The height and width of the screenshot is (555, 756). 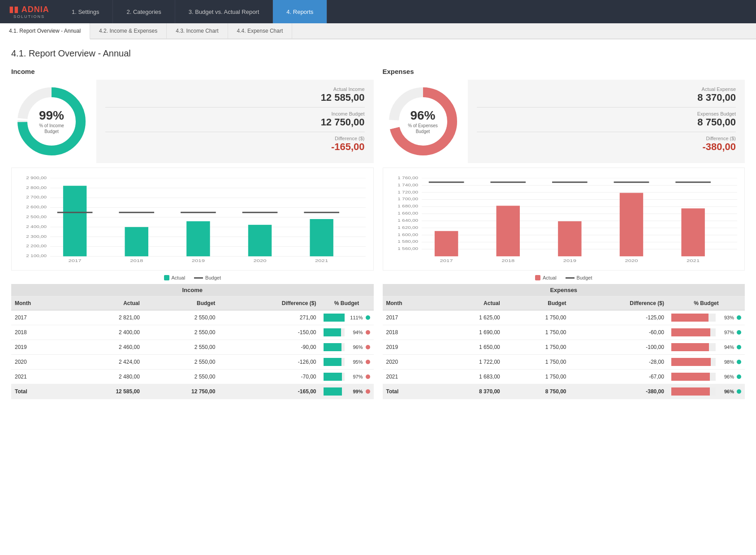 I want to click on income-total-diff: -165,00, so click(x=269, y=392).